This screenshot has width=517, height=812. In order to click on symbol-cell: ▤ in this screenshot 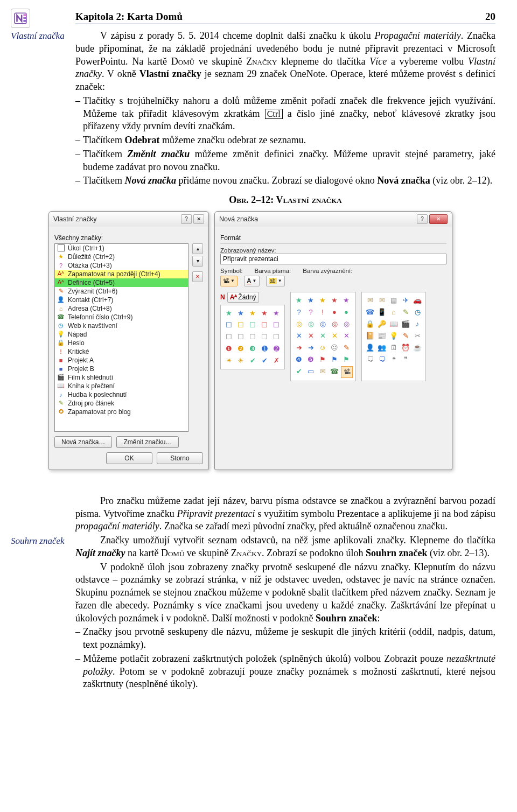, I will do `click(394, 300)`.